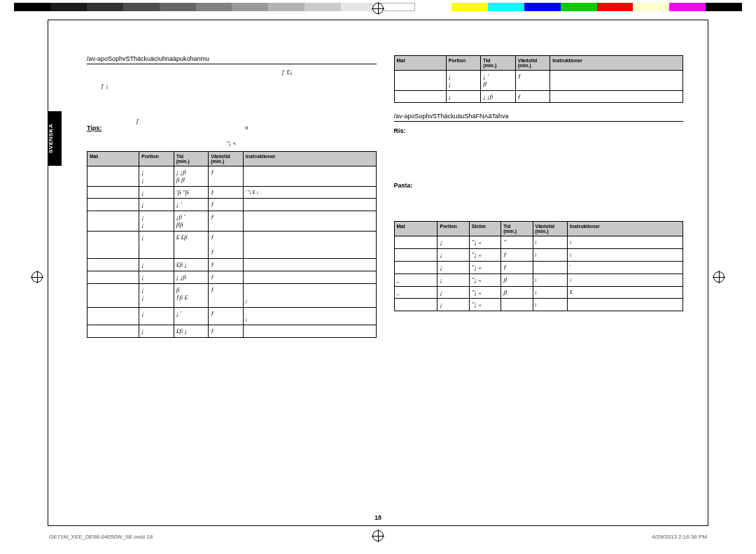 The width and height of the screenshot is (756, 554). Describe the element at coordinates (539, 79) in the screenshot. I see `cooking-table-right-top: MatPortionTid (min.)Väntetid (min.)Instr…` at that location.